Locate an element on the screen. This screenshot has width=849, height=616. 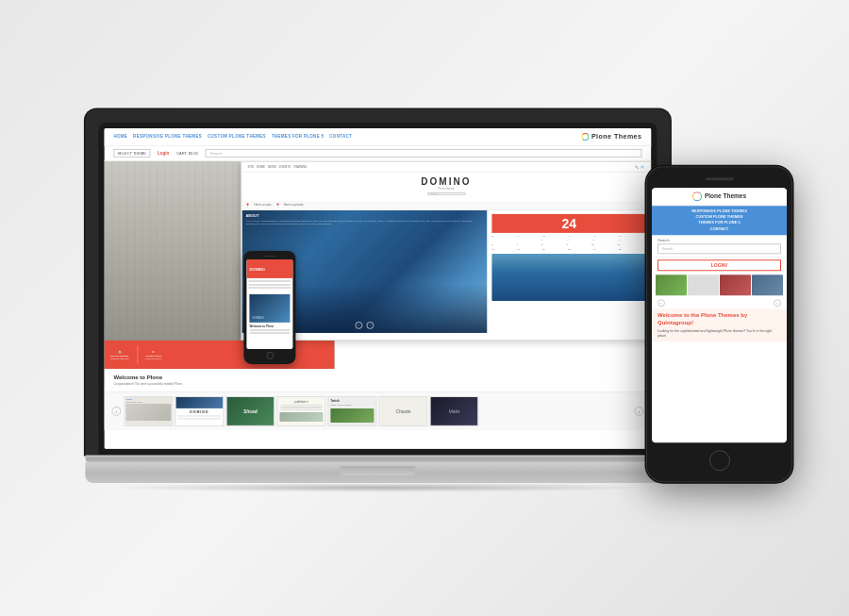
sliced-text: Sliced is located at coordinates (251, 411).